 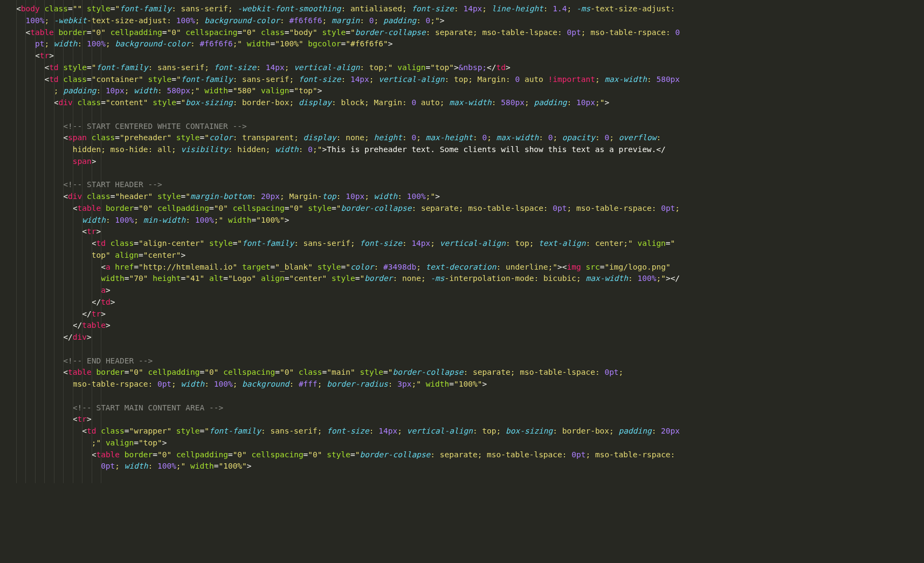 I want to click on code-line: a>, so click(x=462, y=291).